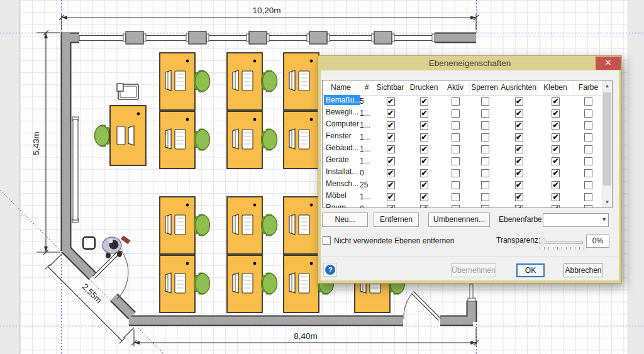 The image size is (644, 354). Describe the element at coordinates (608, 202) in the screenshot. I see `scroll-down-icon: ▼` at that location.